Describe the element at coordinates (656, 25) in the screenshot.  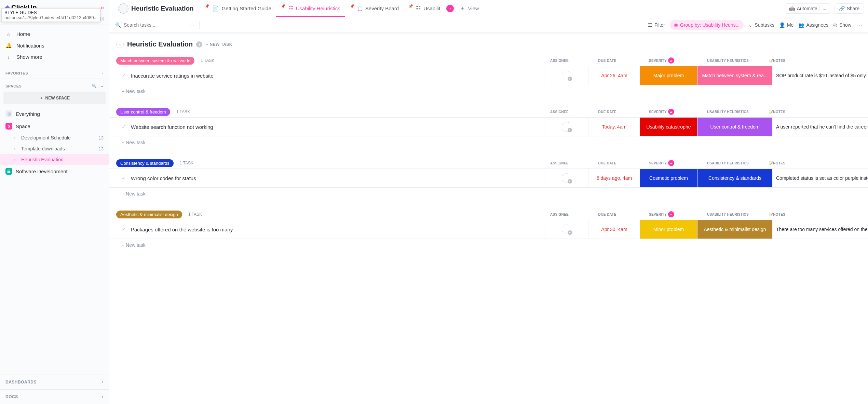
I see `filter-button: ☰Filter` at that location.